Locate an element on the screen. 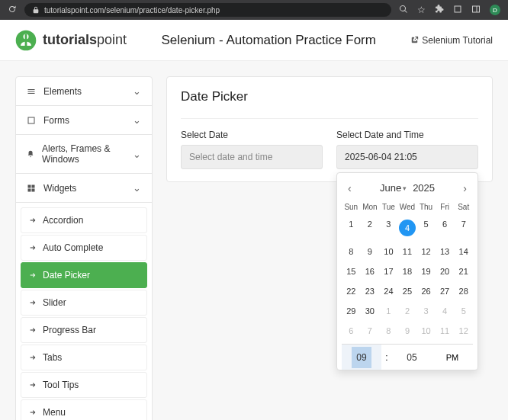 The height and width of the screenshot is (420, 508). calendar-day: 20 is located at coordinates (445, 271).